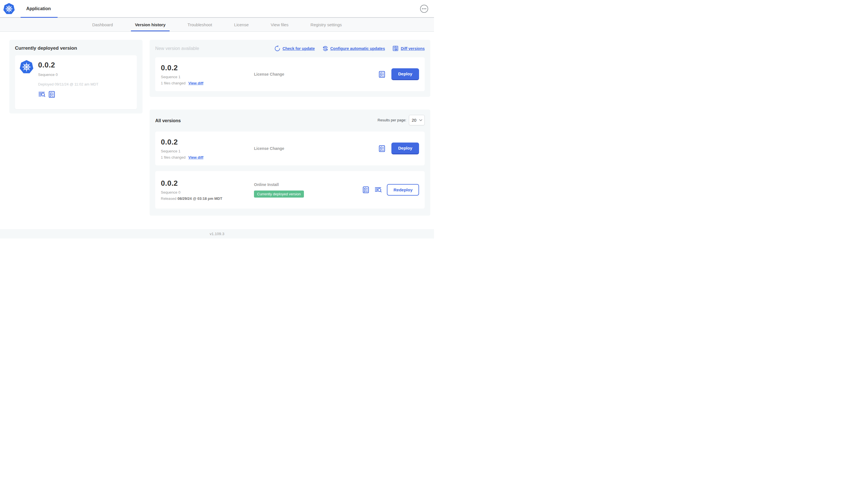 This screenshot has height=477, width=868. Describe the element at coordinates (326, 49) in the screenshot. I see `auto-update-clock-icon` at that location.